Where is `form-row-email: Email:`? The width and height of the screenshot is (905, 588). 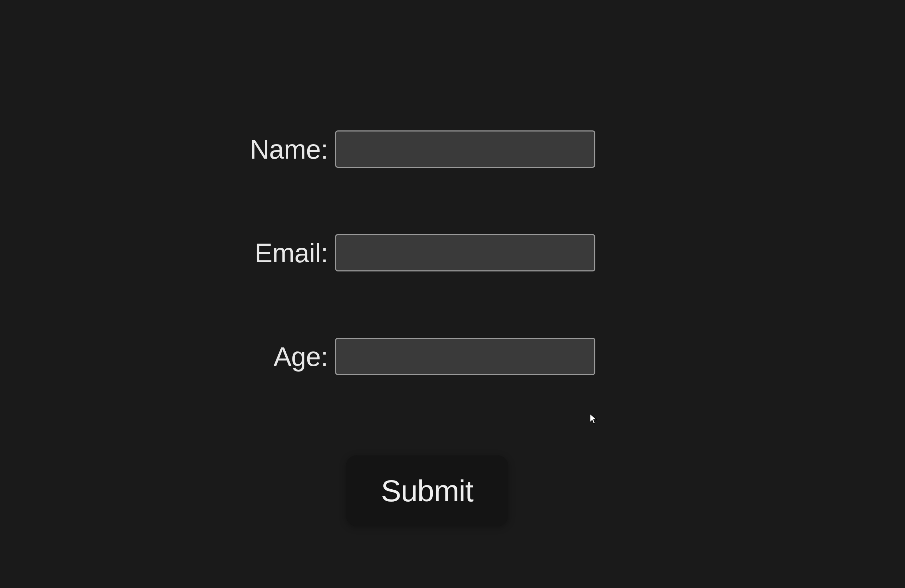
form-row-email: Email: is located at coordinates (421, 253).